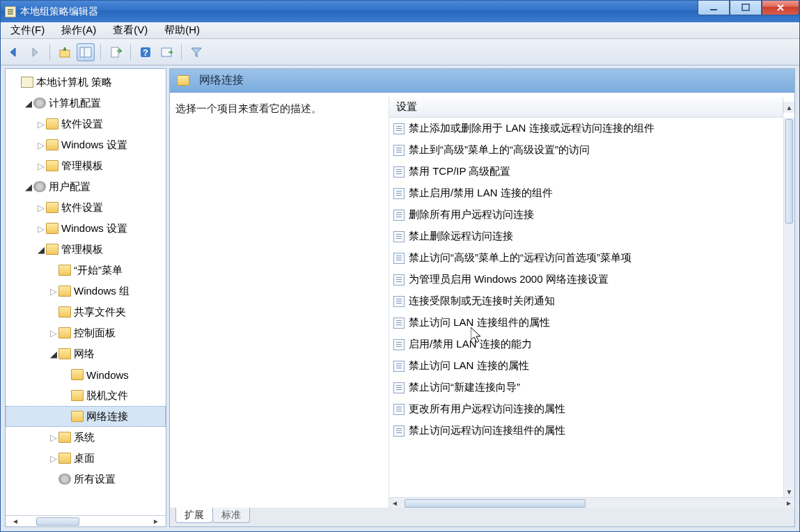 The width and height of the screenshot is (800, 532). What do you see at coordinates (592, 409) in the screenshot?
I see `setting-item: 更改所有用户远程访问连接的属性` at bounding box center [592, 409].